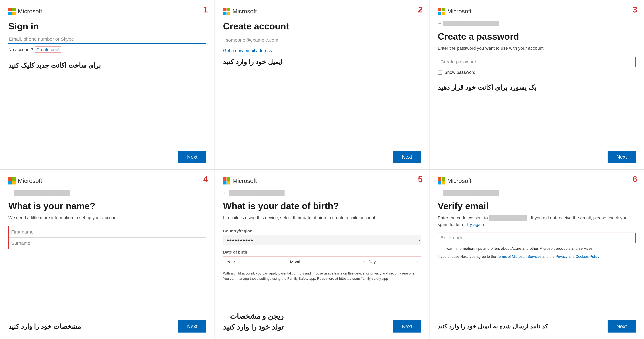  What do you see at coordinates (407, 157) in the screenshot?
I see `next-button-2: Next` at bounding box center [407, 157].